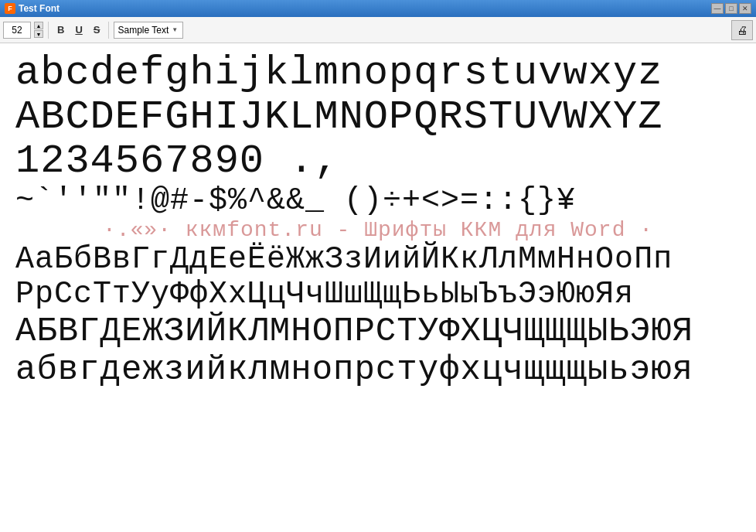  I want to click on preview-row-cyrillic-upper: АБВГДЕЖЗИЙКЛМНОПРСТУФХЦЧЩЩЩЫЬЭЮЯ, so click(378, 331).